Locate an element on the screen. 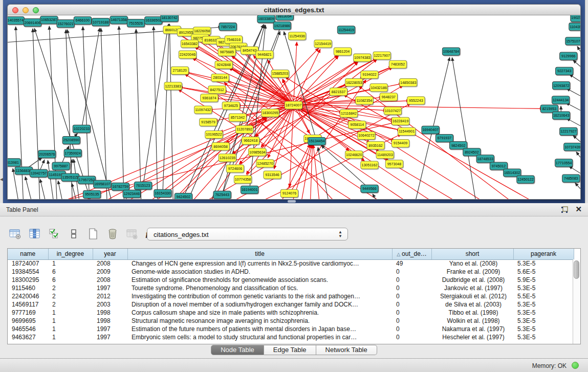 This screenshot has width=588, height=372. graph-node: 20206576 is located at coordinates (47, 155).